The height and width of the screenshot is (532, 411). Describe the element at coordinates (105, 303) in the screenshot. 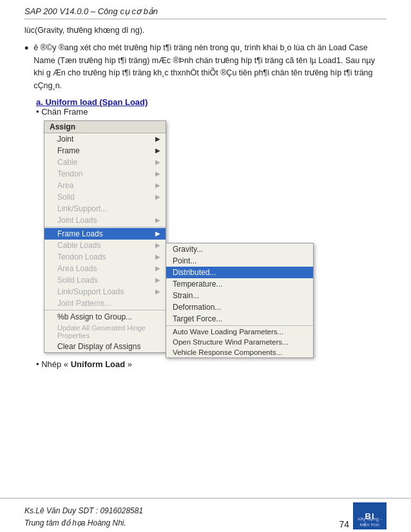

I see `menu-item-jointpatterns: Joint Patterns...` at that location.